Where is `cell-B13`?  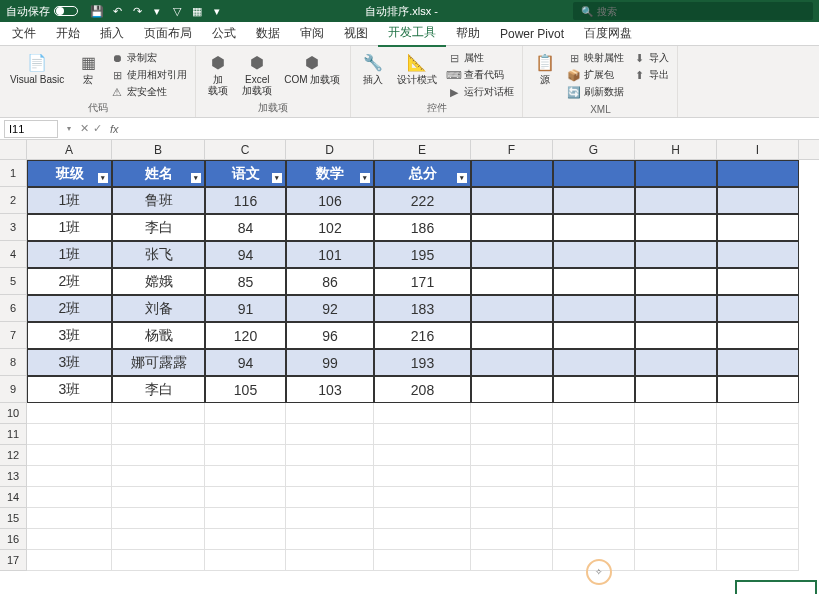
cell-B13 is located at coordinates (158, 476).